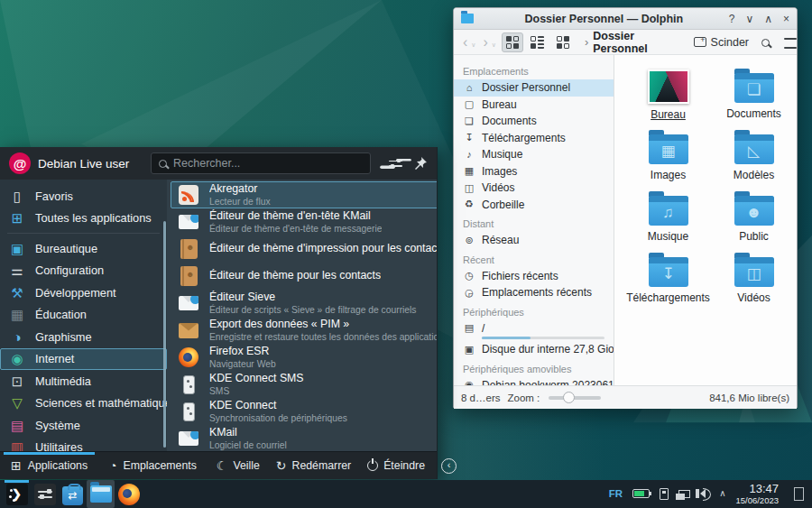  I want to click on app-description: Éditeur de scripts « Sieve » de filtrage…, so click(313, 310).